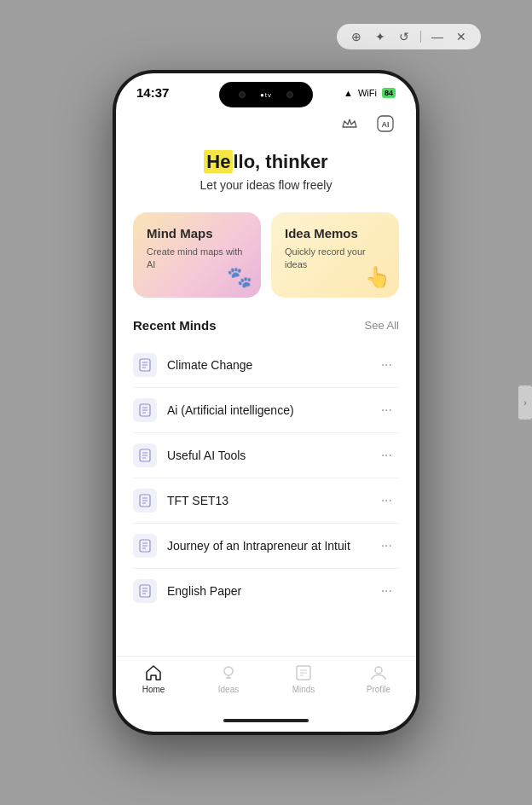 Image resolution: width=532 pixels, height=805 pixels. Describe the element at coordinates (370, 93) in the screenshot. I see `status-right: ▲ WiFi 84` at that location.